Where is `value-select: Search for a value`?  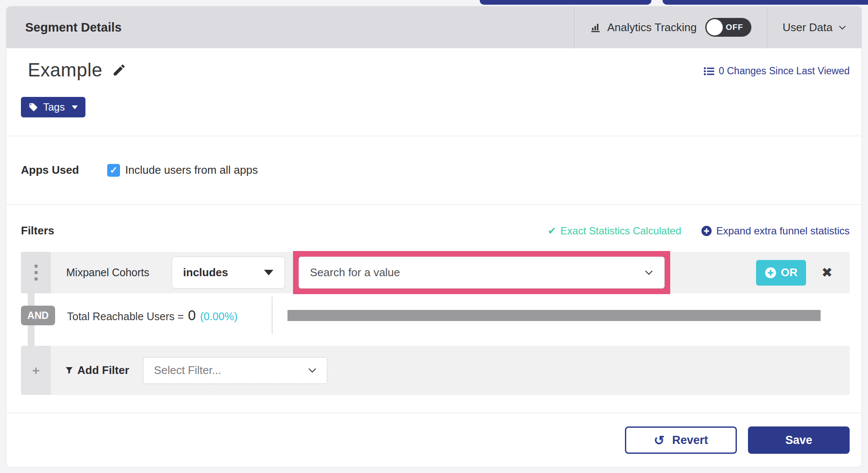
value-select: Search for a value is located at coordinates (482, 272).